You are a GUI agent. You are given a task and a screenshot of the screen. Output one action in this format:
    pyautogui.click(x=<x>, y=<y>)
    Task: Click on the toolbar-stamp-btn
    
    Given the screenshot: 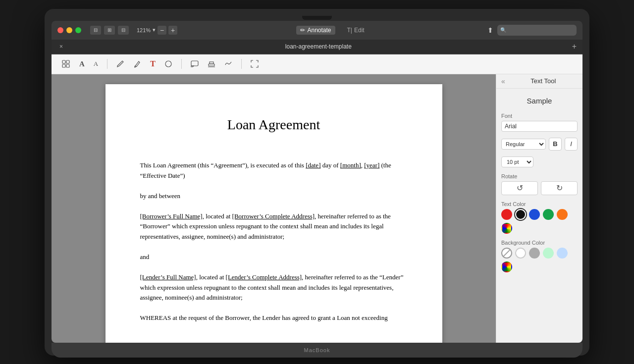 What is the action you would take?
    pyautogui.click(x=211, y=64)
    